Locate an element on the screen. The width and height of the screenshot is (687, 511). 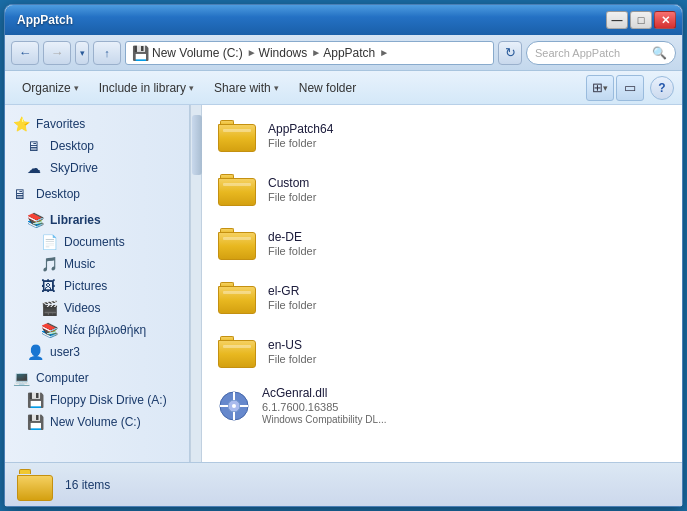
breadcrumb-part-drive: New Volume (C:) ► is located at coordinates (206, 53).